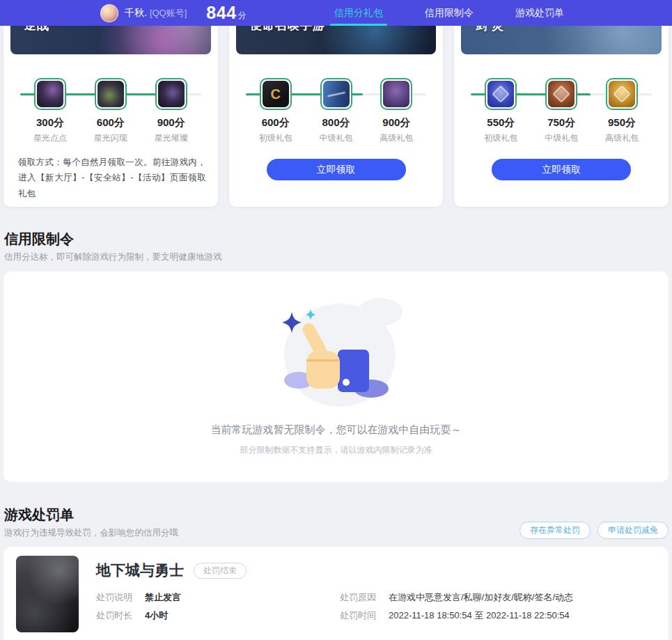  What do you see at coordinates (47, 594) in the screenshot?
I see `game-thumbnail-dnf` at bounding box center [47, 594].